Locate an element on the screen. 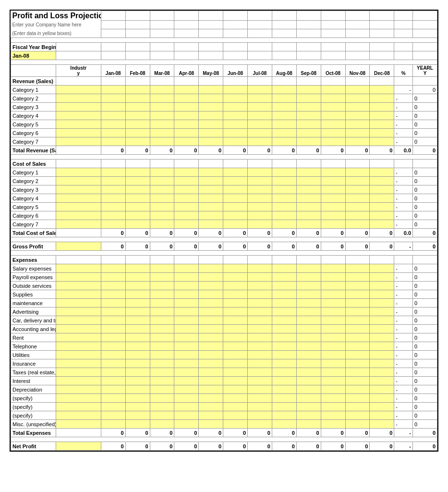  header-oct: Oct-08 is located at coordinates (333, 71).